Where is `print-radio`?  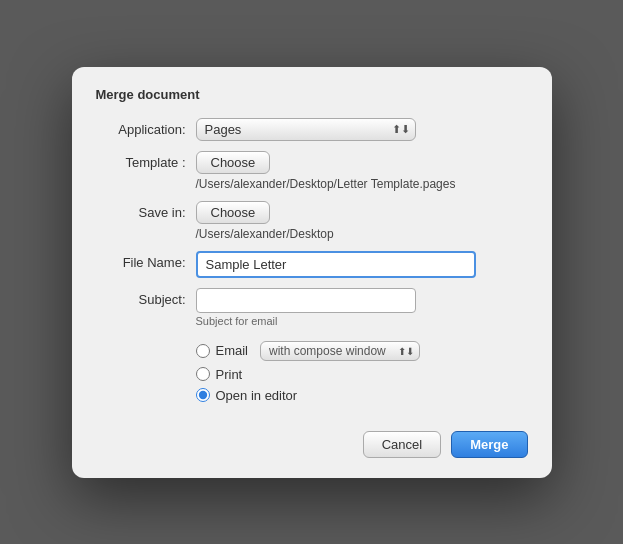
print-radio is located at coordinates (203, 374).